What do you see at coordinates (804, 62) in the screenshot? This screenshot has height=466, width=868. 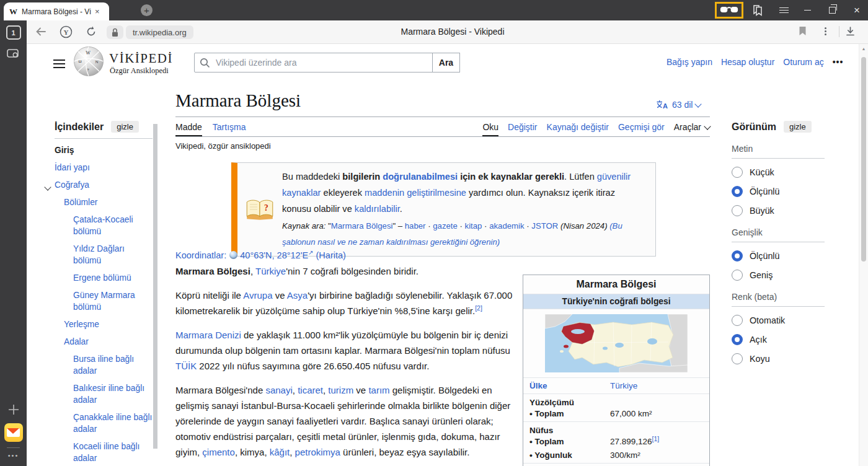 I see `login-link: Oturum aç` at bounding box center [804, 62].